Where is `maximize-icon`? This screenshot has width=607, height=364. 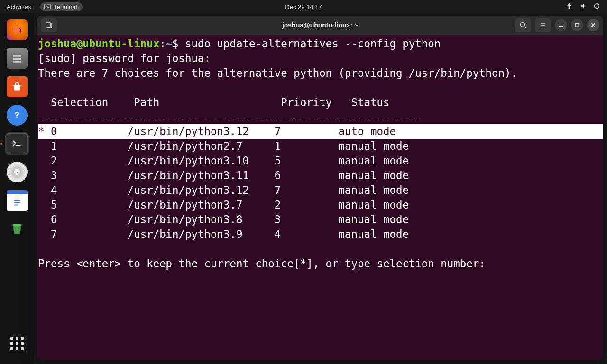 maximize-icon is located at coordinates (577, 25).